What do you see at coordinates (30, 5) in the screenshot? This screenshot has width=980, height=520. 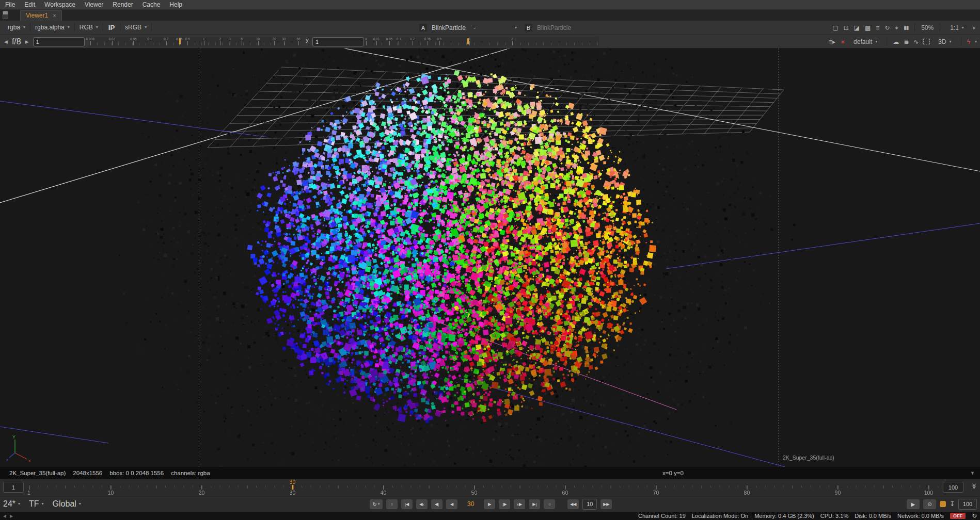 I see `menu-item-edit: Edit` at bounding box center [30, 5].